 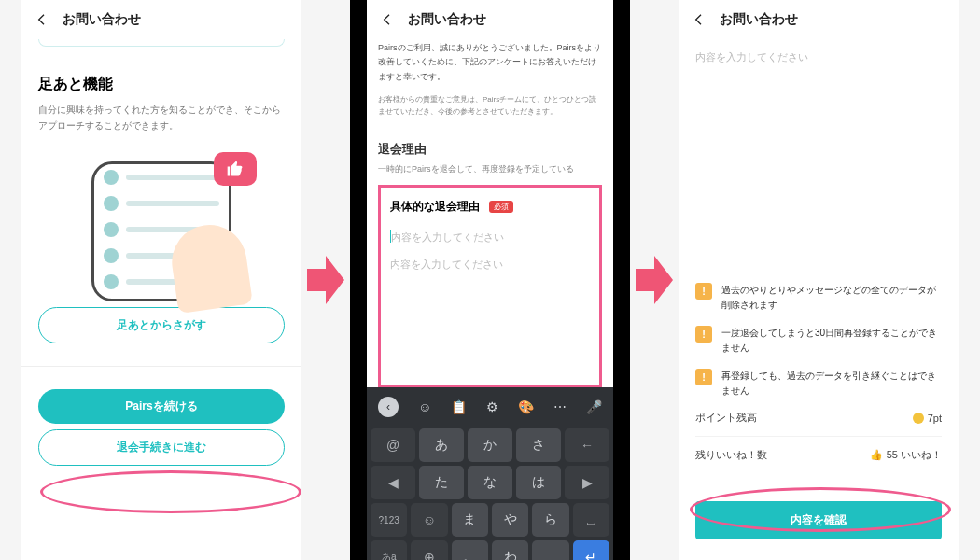 I want to click on key: @, so click(x=393, y=445).